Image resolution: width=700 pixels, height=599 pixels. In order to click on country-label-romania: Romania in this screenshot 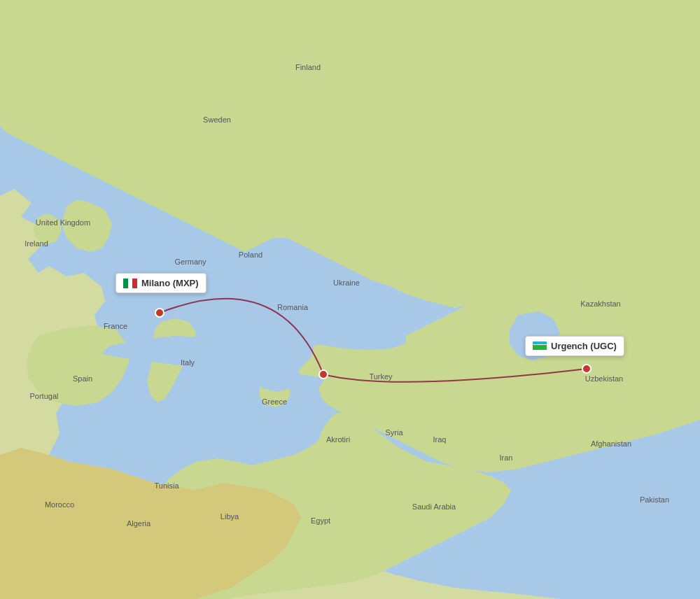, I will do `click(293, 307)`.